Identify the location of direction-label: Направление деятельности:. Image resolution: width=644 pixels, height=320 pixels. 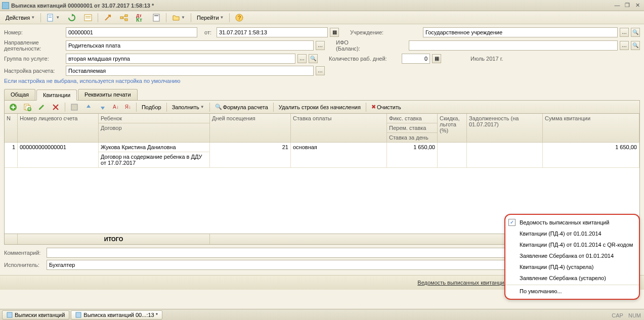
(34, 45).